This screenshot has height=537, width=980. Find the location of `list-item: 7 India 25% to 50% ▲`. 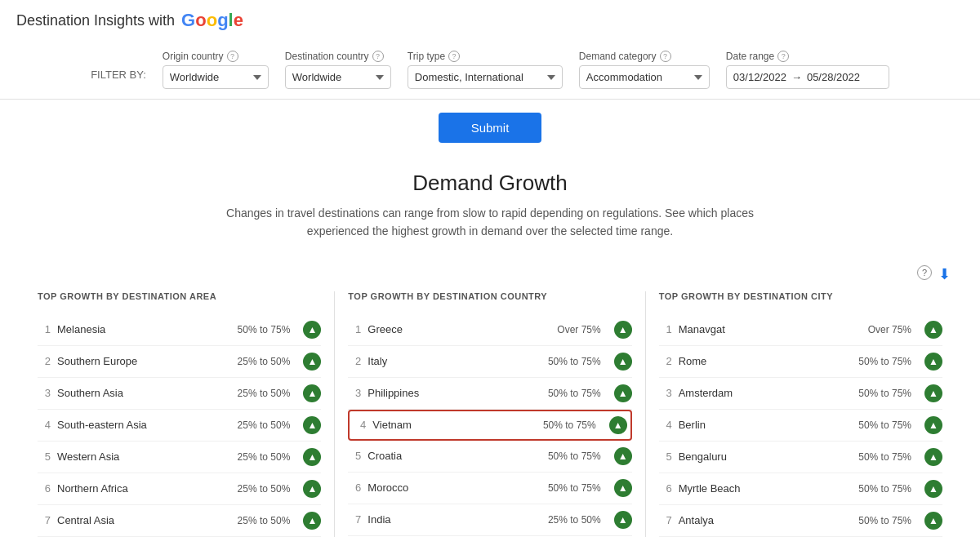

list-item: 7 India 25% to 50% ▲ is located at coordinates (490, 521).